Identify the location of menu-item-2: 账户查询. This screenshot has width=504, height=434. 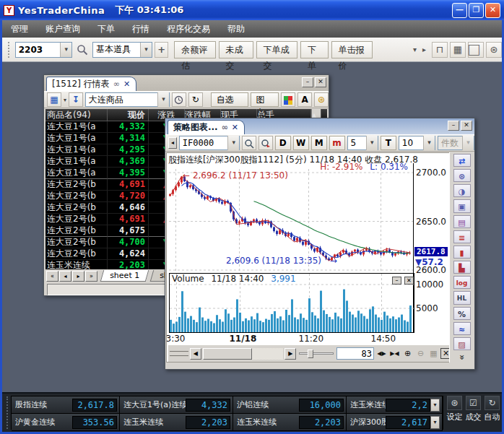
(63, 29).